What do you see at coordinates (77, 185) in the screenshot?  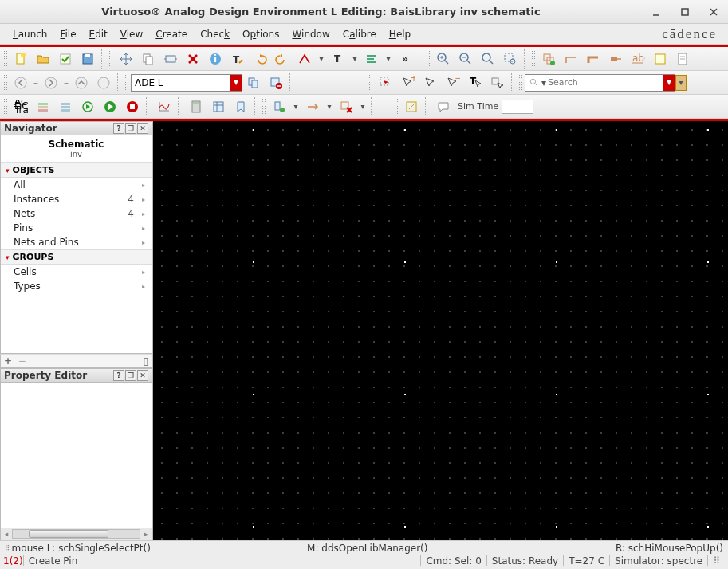 I see `nav-row-all: All▸` at bounding box center [77, 185].